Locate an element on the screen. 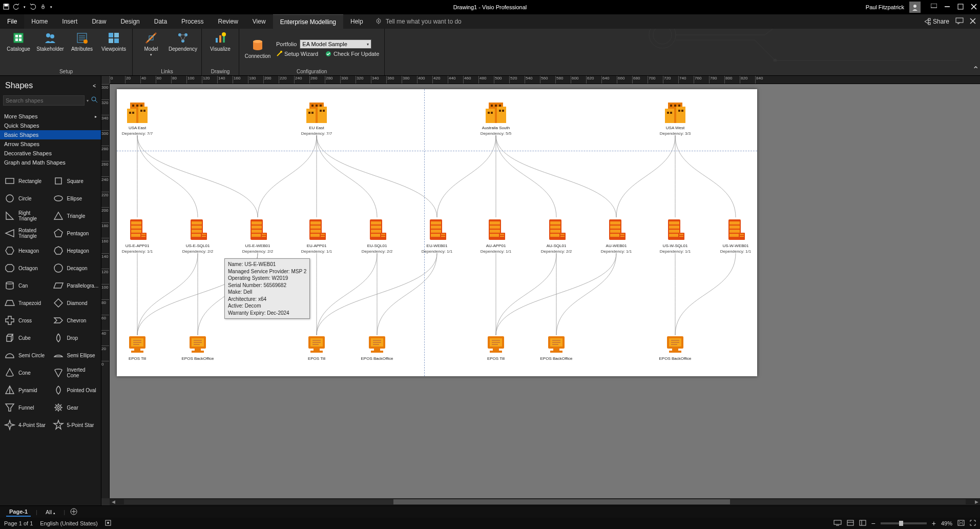  shape-right-triangle: Right Triangle is located at coordinates (27, 216).